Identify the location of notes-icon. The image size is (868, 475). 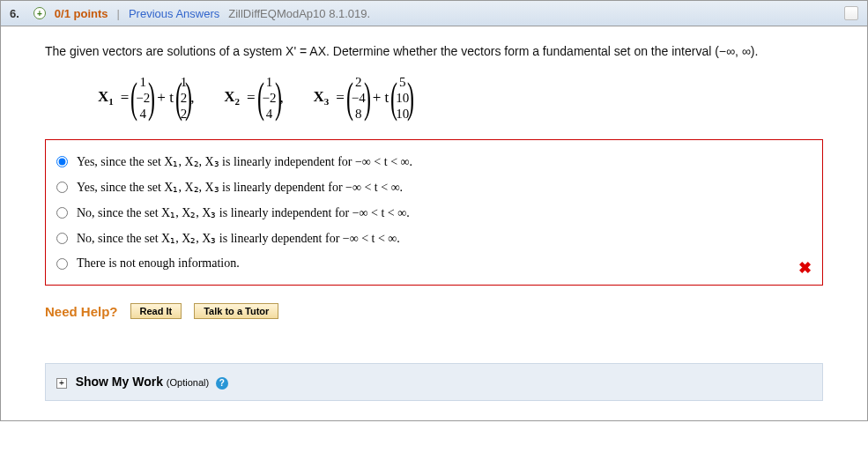
(851, 13).